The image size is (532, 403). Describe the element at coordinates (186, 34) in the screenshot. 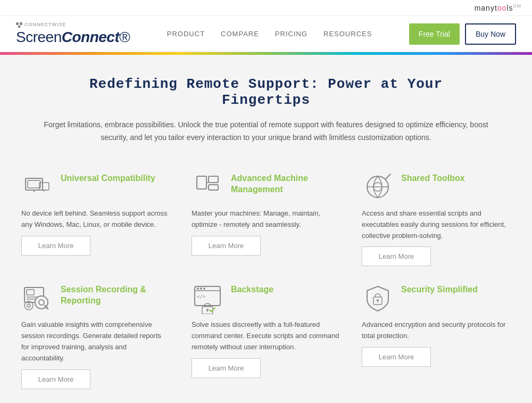

I see `nav-product: PRODUCT` at that location.